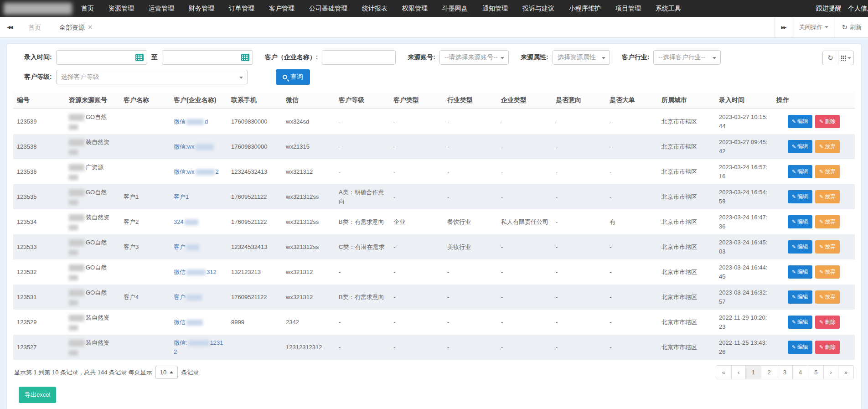 The image size is (868, 409). Describe the element at coordinates (35, 27) in the screenshot. I see `tab-首页: 首页` at that location.